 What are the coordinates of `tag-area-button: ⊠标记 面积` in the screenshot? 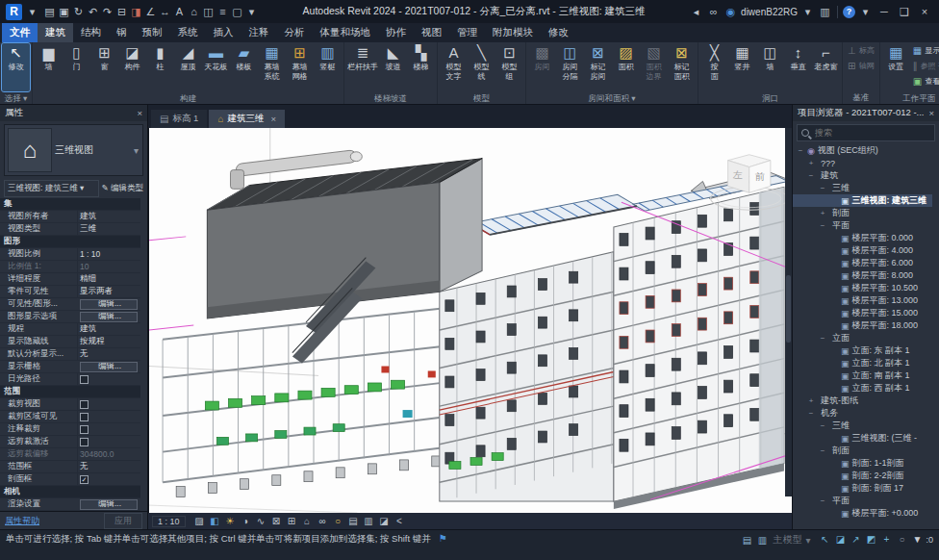 It's located at (681, 67).